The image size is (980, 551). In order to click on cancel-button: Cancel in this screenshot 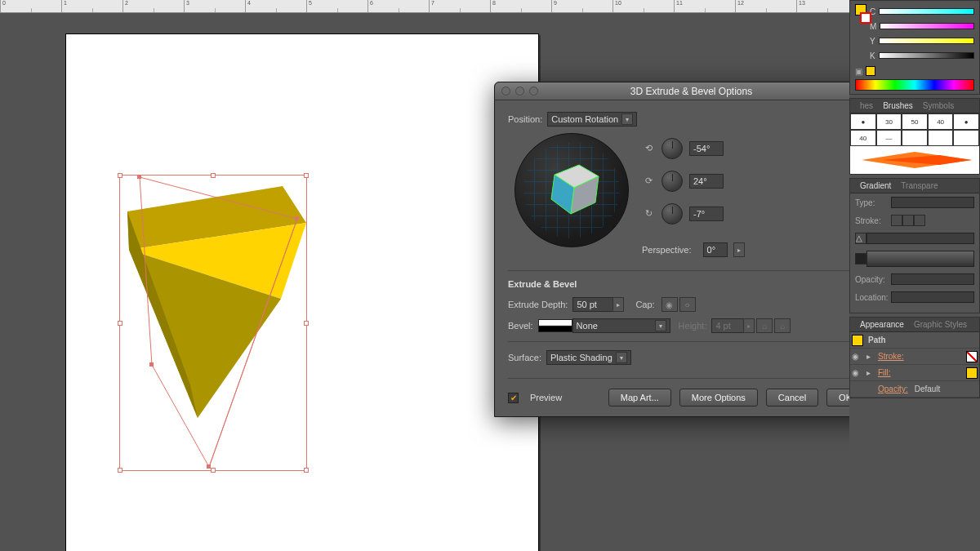, I will do `click(792, 398)`.